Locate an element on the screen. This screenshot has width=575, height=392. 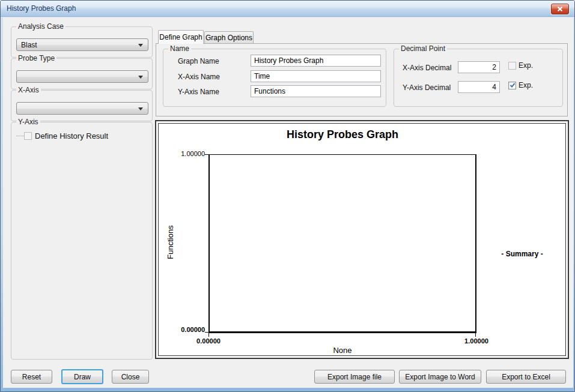
decimal-point-group-label: Decimal Point is located at coordinates (423, 49).